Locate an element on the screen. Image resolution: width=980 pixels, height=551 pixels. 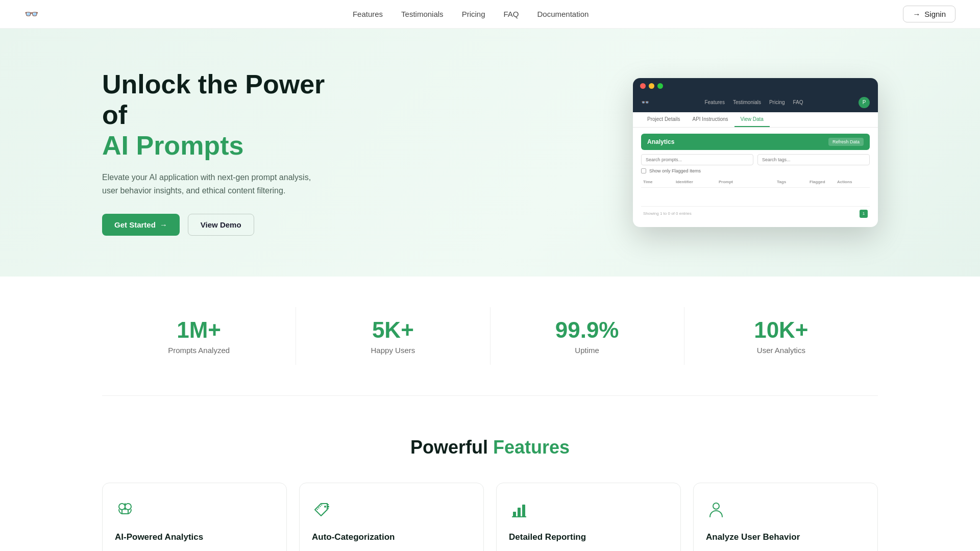
hero-buttons: Get Started → View Demo is located at coordinates (225, 224).